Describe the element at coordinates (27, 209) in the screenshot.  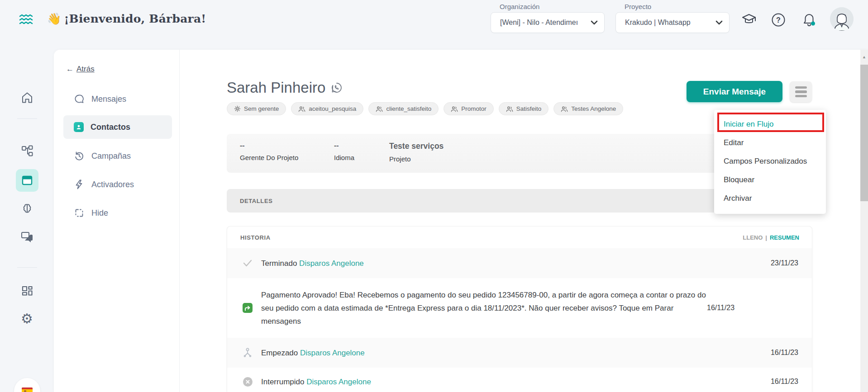
I see `brain-ai-icon` at that location.